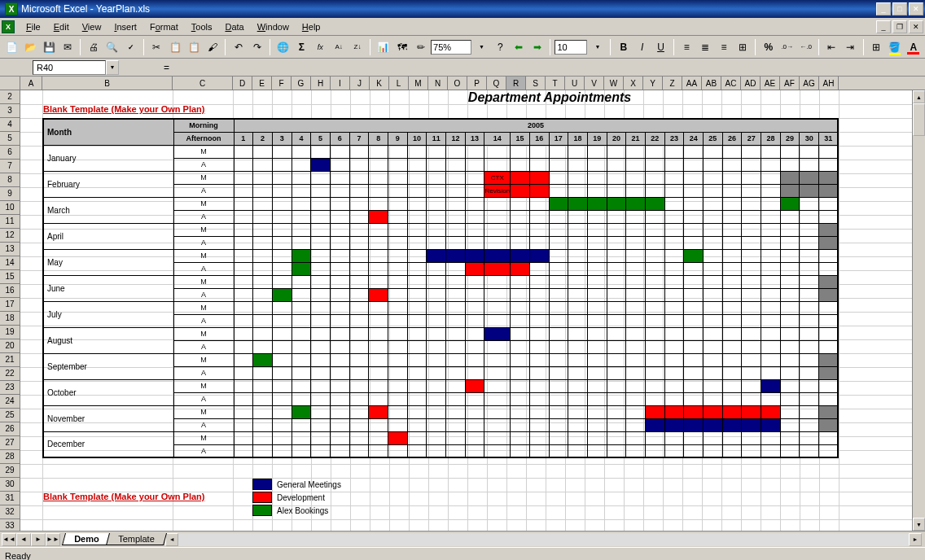 This screenshot has height=560, width=925. I want to click on col-header-D: D, so click(243, 83).